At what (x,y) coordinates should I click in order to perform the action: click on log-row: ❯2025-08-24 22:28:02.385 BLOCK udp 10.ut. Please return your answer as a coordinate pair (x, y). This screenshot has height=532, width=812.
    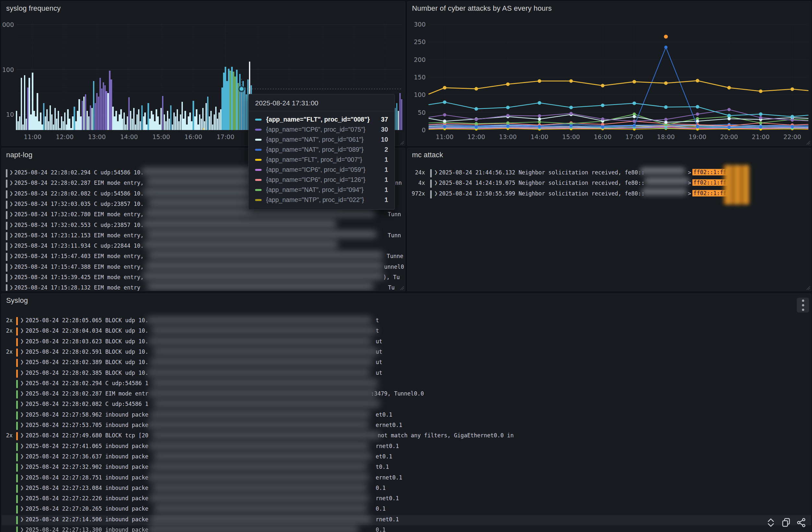
    Looking at the image, I should click on (406, 374).